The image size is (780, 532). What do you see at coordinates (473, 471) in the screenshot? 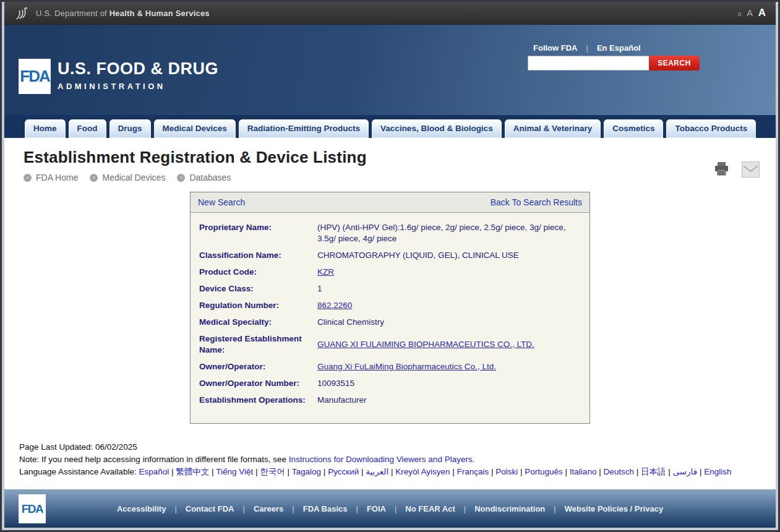
I see `language-link: Français` at bounding box center [473, 471].